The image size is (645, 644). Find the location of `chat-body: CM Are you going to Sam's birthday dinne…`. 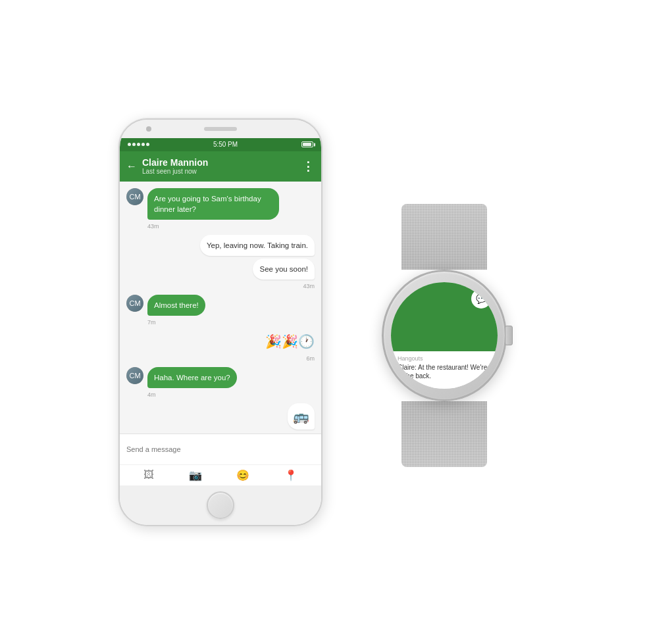

chat-body: CM Are you going to Sam's birthday dinne… is located at coordinates (220, 308).